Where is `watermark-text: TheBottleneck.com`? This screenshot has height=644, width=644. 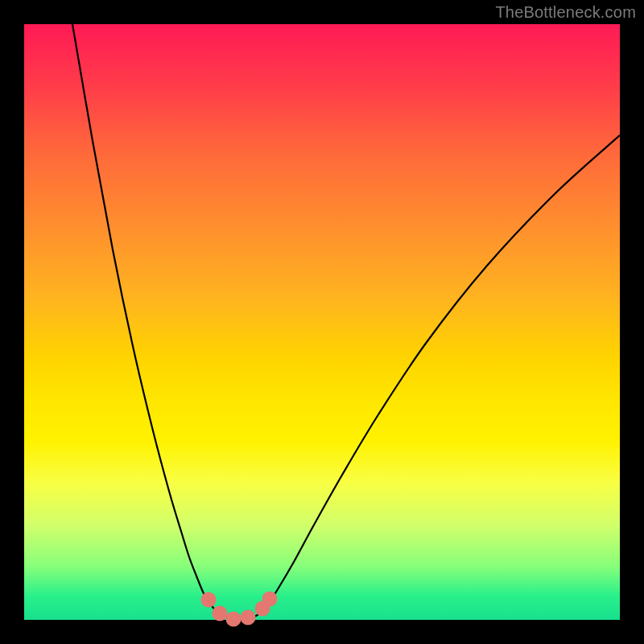
watermark-text: TheBottleneck.com is located at coordinates (565, 13).